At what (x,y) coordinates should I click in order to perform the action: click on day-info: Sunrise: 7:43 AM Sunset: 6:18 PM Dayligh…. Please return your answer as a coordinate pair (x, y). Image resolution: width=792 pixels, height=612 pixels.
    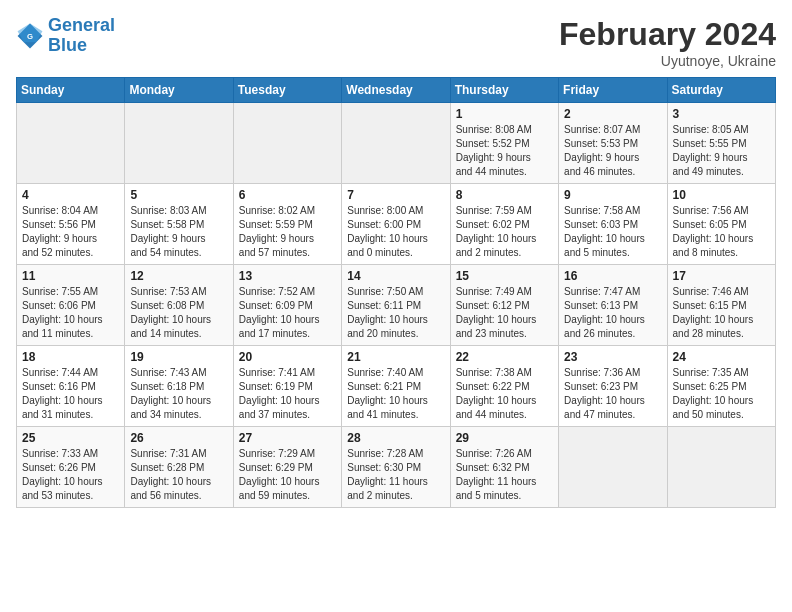
    Looking at the image, I should click on (178, 394).